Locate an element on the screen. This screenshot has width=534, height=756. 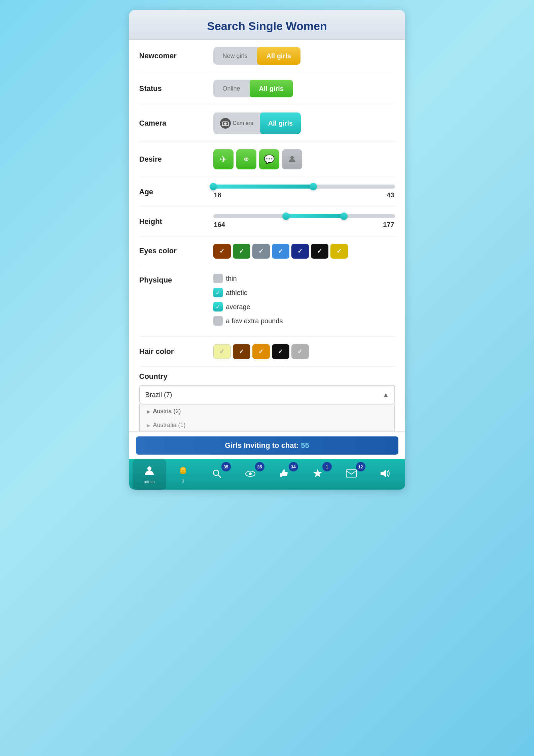
newcomer-controls: New girls All girls is located at coordinates (304, 56).